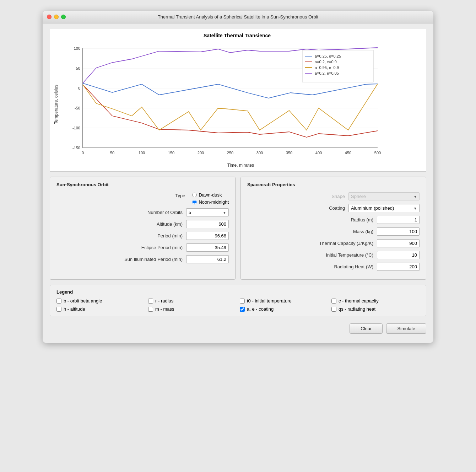 The width and height of the screenshot is (476, 472). What do you see at coordinates (162, 247) in the screenshot?
I see `eclipse-label: Eclipse Period (min)` at bounding box center [162, 247].